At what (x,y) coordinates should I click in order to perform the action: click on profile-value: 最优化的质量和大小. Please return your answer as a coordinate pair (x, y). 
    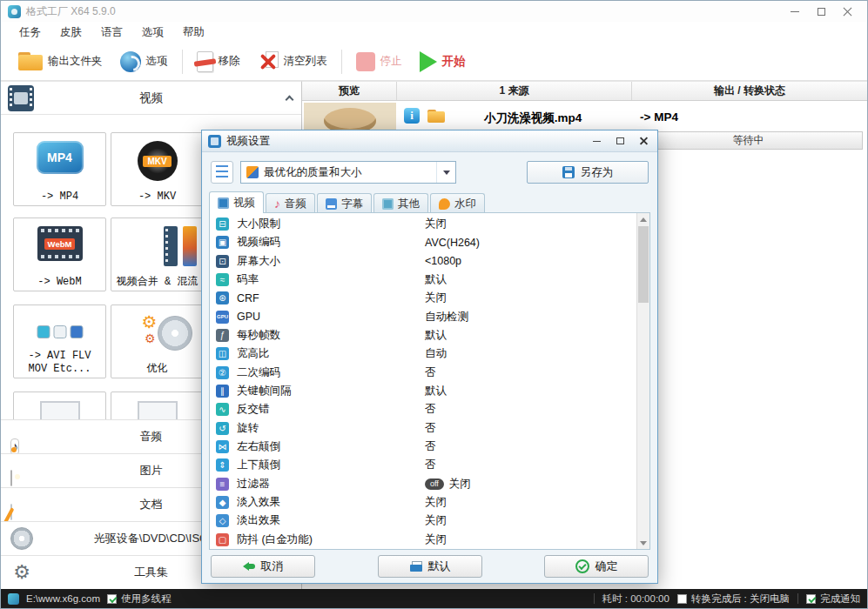
    Looking at the image, I should click on (313, 172).